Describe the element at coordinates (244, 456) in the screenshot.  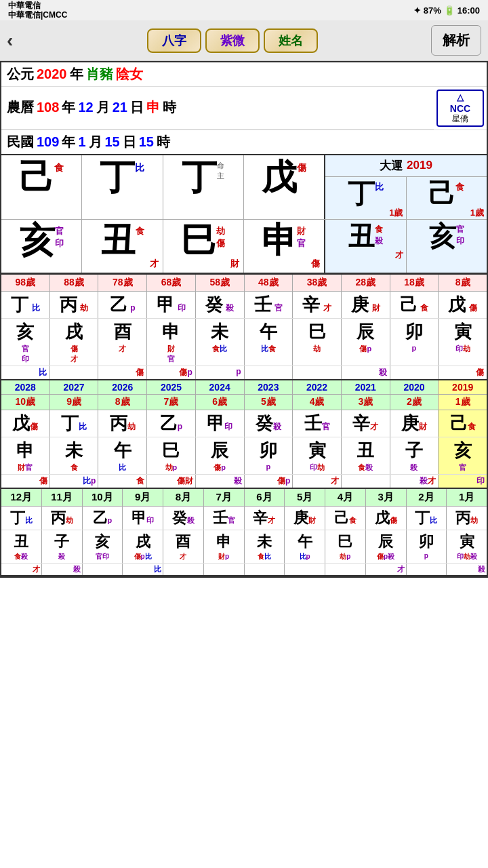
I see `yunliu-branch-row-2: 申財官 未食 午比 巳劫p 辰傷p 卯p 寅印劫 丑食殺 子殺 亥官` at that location.